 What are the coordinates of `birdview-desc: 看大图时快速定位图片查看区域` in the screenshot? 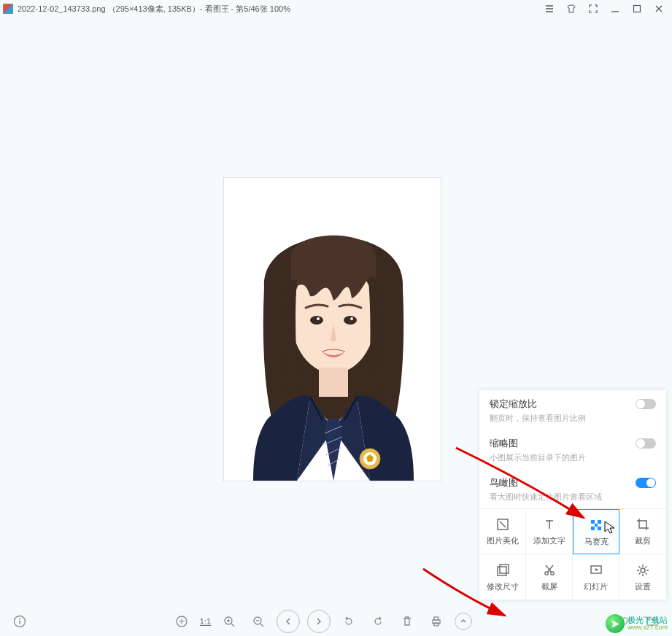 It's located at (560, 497).